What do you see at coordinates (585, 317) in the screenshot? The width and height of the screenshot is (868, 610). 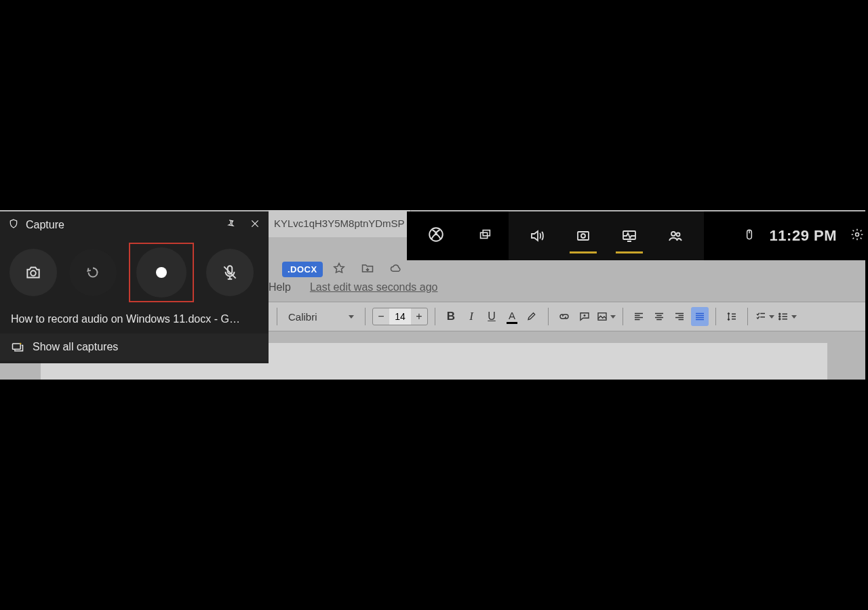 I see `insert-comment-button` at bounding box center [585, 317].